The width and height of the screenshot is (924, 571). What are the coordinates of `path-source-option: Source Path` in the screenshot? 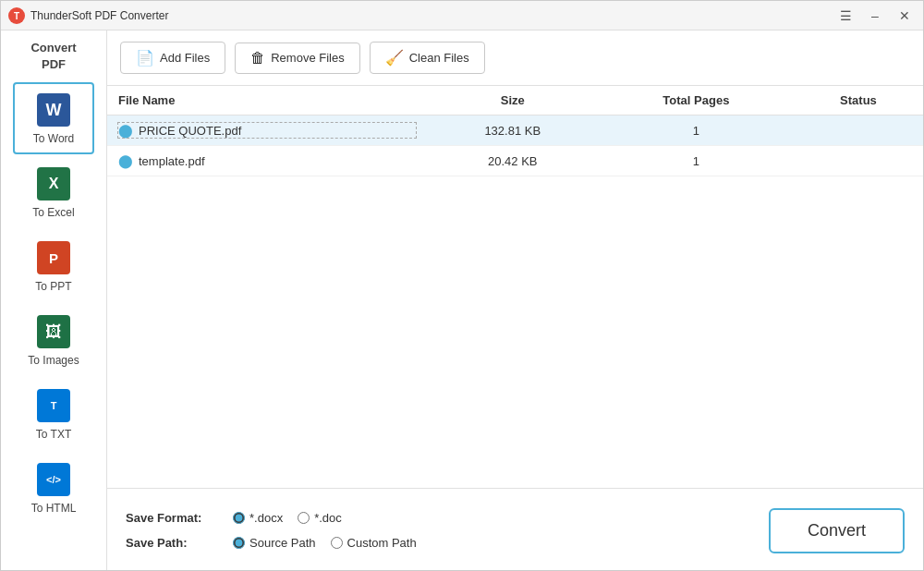 It's located at (274, 543).